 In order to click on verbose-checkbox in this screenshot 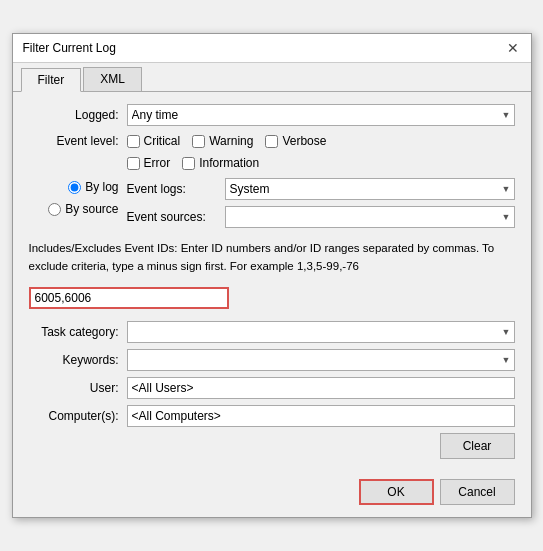, I will do `click(272, 142)`.